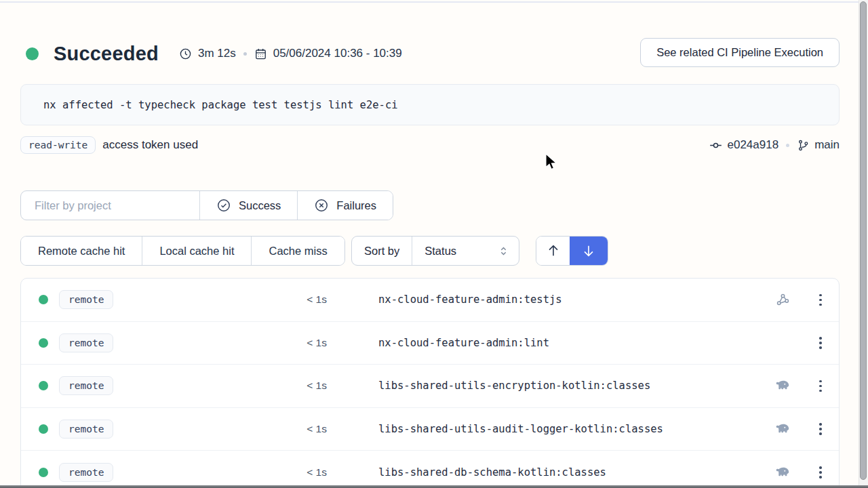 The height and width of the screenshot is (488, 868). Describe the element at coordinates (183, 251) in the screenshot. I see `cache-filter-group: Remote cache hit Local cache hit Cache m…` at that location.